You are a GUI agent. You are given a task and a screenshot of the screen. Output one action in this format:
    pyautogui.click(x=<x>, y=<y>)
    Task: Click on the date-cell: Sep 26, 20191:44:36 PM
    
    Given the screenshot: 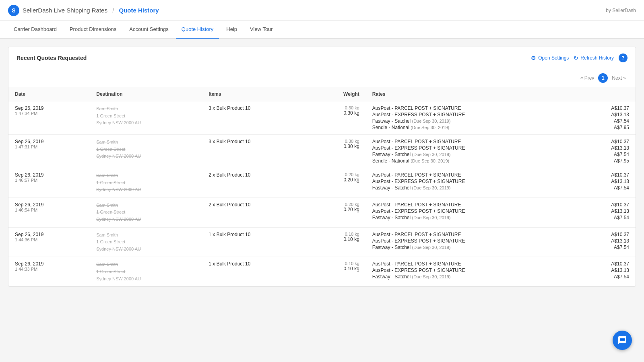 What is the action you would take?
    pyautogui.click(x=49, y=242)
    